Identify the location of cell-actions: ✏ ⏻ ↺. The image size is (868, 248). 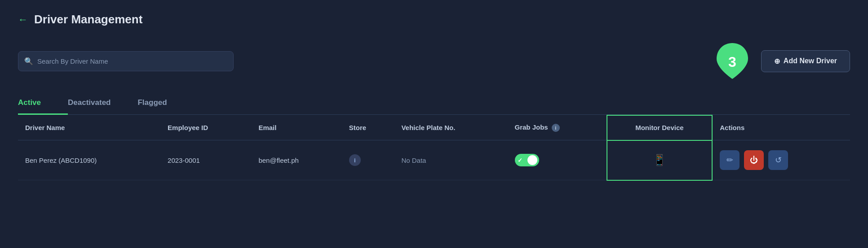
(781, 161).